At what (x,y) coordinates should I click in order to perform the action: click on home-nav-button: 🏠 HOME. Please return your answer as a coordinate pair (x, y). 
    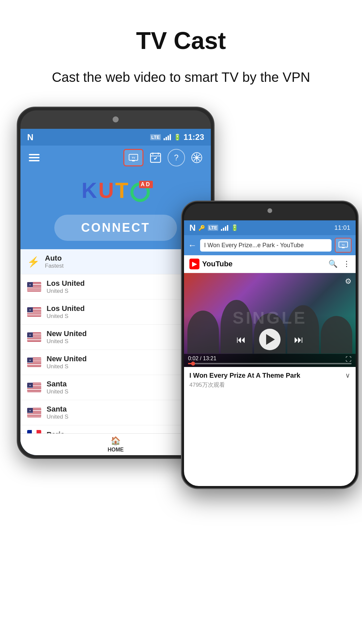
    Looking at the image, I should click on (116, 444).